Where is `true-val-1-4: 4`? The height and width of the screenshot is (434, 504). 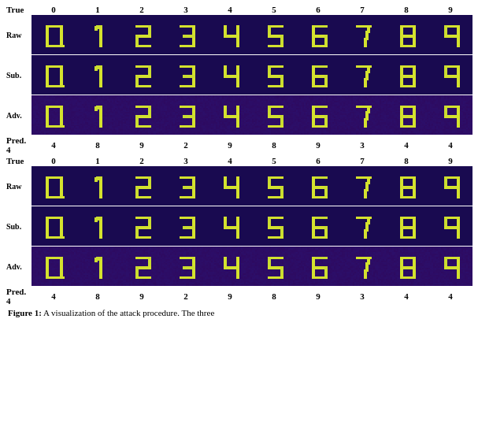 true-val-1-4: 4 is located at coordinates (230, 9).